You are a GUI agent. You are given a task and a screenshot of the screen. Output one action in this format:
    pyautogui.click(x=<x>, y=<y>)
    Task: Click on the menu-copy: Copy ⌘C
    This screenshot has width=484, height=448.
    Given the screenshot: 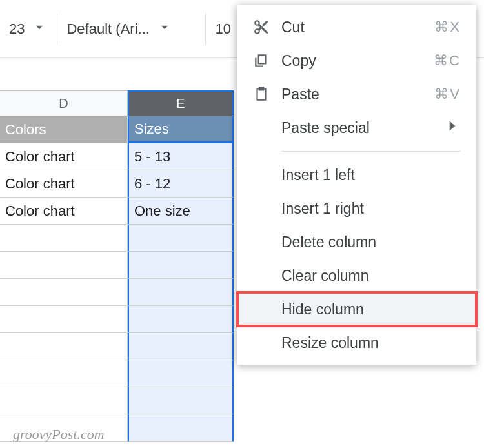 What is the action you would take?
    pyautogui.click(x=357, y=61)
    